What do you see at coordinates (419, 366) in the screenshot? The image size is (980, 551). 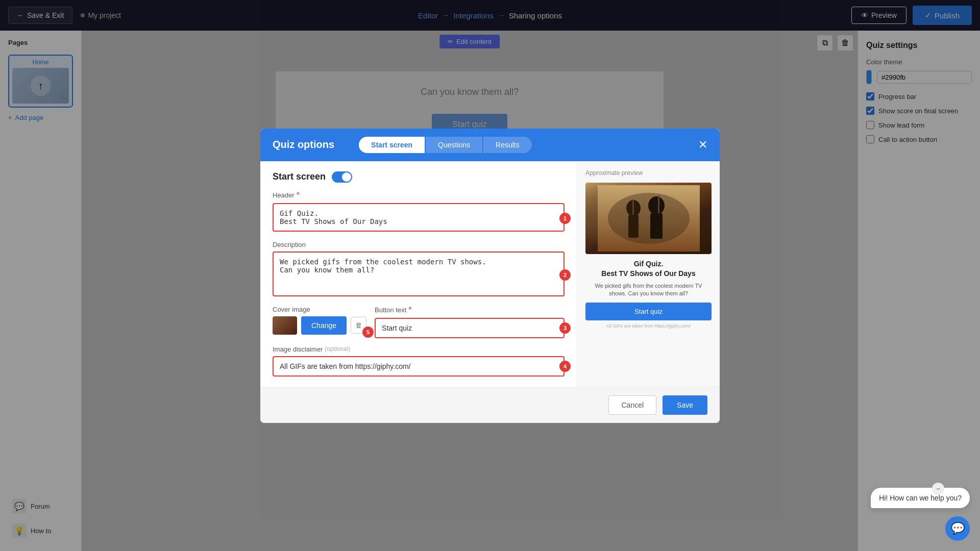 I see `disclaimer-input-wrapper: 4` at bounding box center [419, 366].